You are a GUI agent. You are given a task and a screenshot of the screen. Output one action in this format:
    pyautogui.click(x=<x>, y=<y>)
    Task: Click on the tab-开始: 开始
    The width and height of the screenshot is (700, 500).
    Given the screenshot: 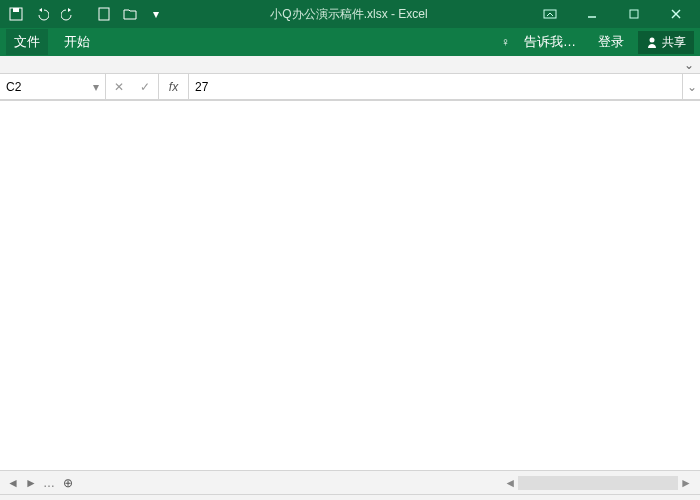 What is the action you would take?
    pyautogui.click(x=77, y=42)
    